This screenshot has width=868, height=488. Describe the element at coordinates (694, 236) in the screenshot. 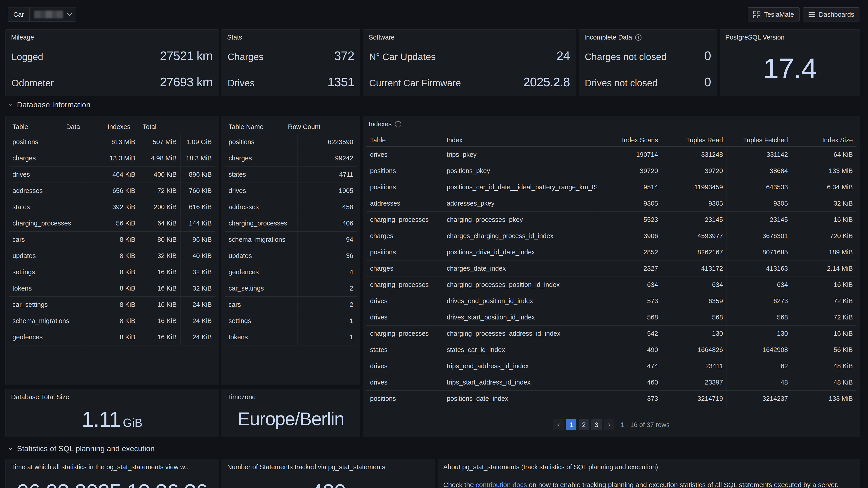

I see `table-cell: 4593977` at that location.